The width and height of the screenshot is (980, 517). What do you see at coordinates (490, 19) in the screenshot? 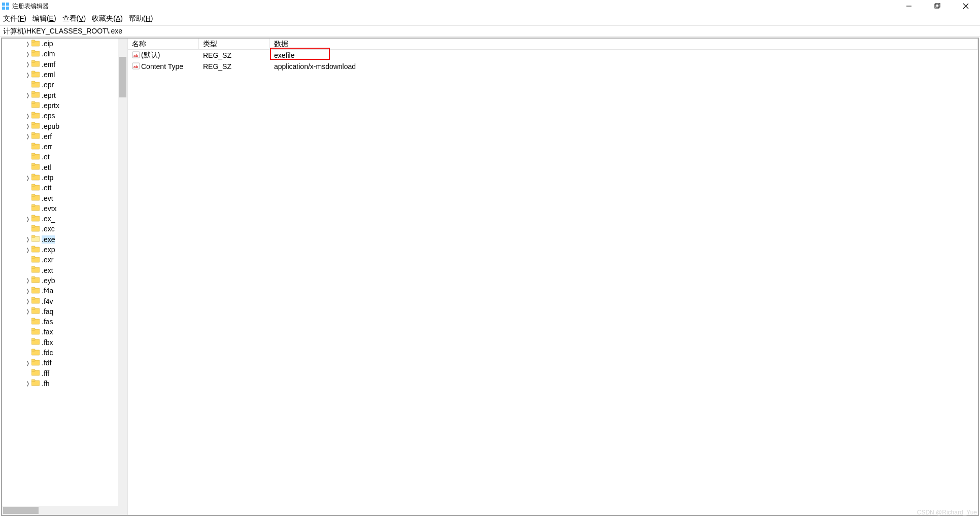
I see `menu-bar: 文件(F) 编辑(E) 查看(V) 收藏夹(A) 帮助(H)` at bounding box center [490, 19].